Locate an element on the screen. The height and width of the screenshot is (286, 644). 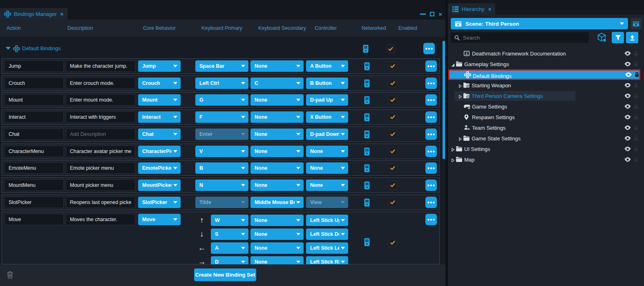
scene-button is located at coordinates (636, 24).